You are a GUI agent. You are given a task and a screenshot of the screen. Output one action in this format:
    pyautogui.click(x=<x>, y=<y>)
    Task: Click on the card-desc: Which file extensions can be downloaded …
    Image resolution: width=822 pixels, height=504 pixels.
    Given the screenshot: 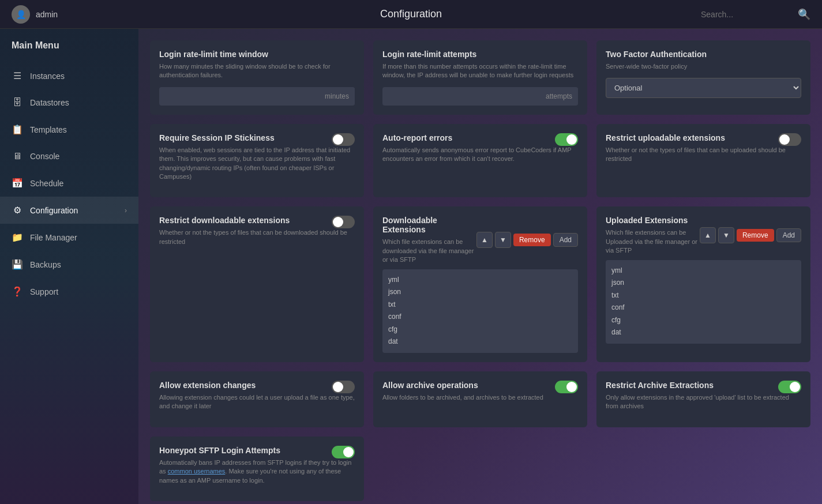 What is the action you would take?
    pyautogui.click(x=429, y=251)
    